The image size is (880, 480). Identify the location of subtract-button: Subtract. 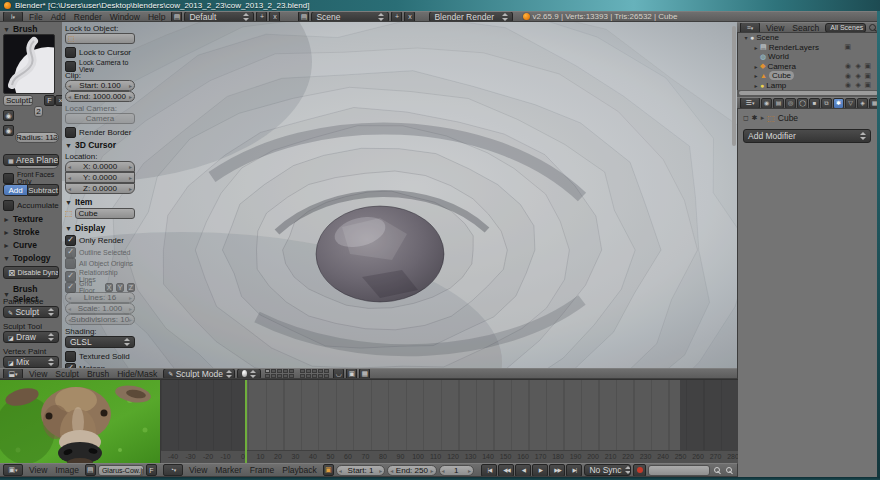
(44, 190).